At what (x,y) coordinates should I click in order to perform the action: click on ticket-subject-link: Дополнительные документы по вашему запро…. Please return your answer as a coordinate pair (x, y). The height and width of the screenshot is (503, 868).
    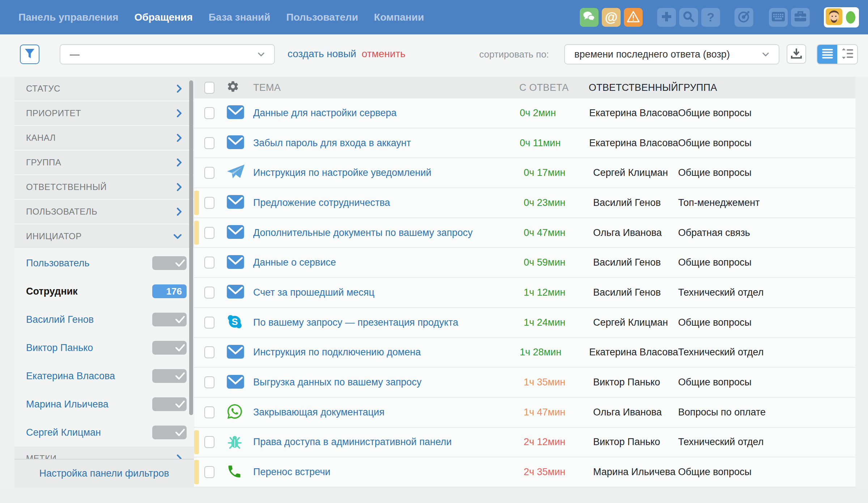
    Looking at the image, I should click on (363, 233).